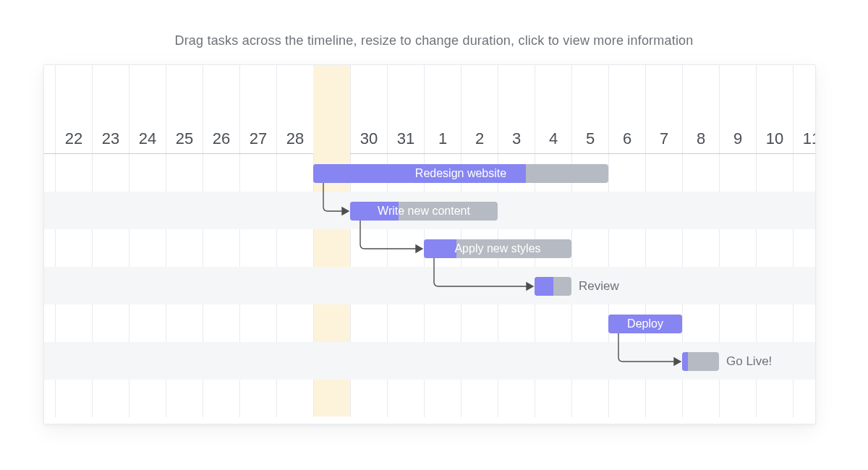  Describe the element at coordinates (553, 139) in the screenshot. I see `date-cell: 4` at that location.